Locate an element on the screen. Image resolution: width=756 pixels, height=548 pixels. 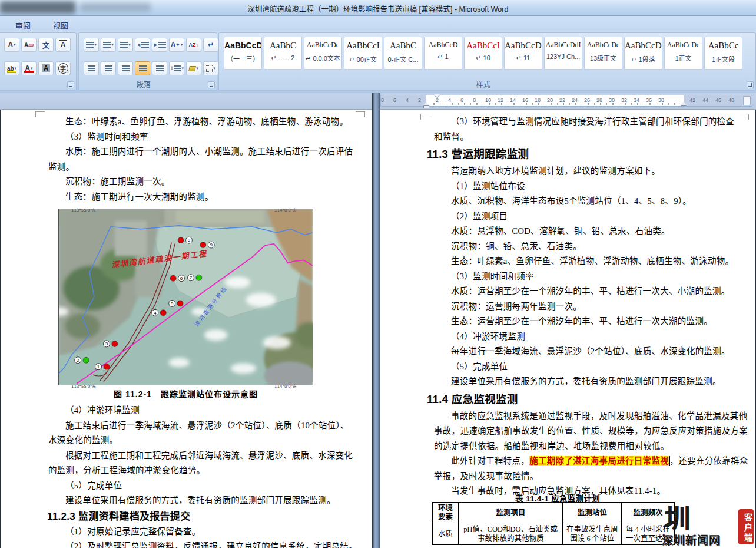
style-name: ↵ 11 is located at coordinates (523, 58).